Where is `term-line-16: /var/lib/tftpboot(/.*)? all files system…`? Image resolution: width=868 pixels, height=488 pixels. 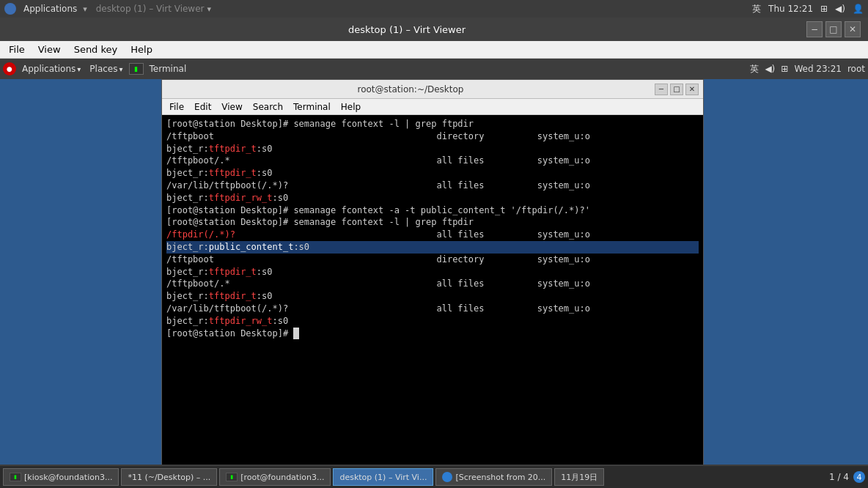
term-line-16: /var/lib/tftpboot(/.*)? all files system… is located at coordinates (433, 309).